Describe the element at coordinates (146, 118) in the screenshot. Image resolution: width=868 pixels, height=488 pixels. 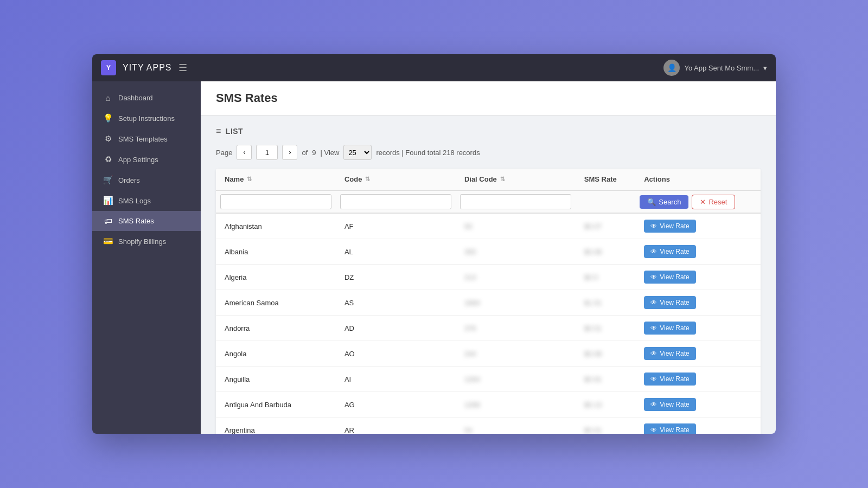
I see `sidebar-item-setup-instructions: 💡 Setup Instructions` at that location.